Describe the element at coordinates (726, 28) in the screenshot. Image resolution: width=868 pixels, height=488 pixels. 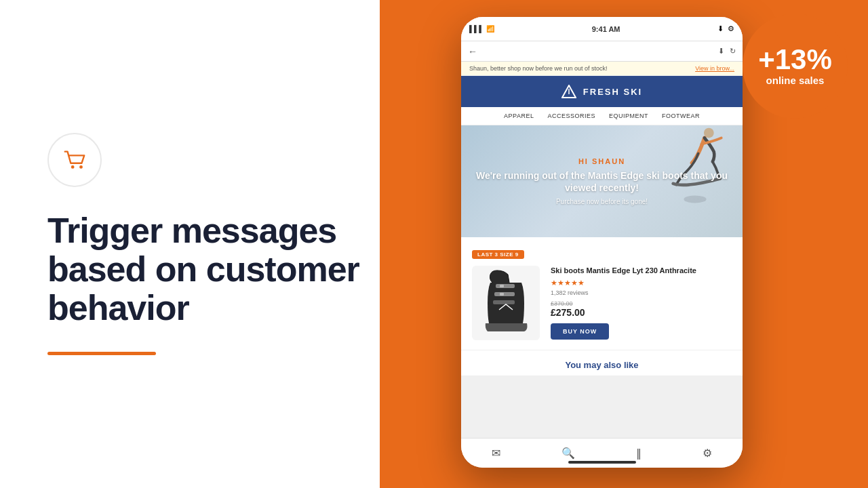
I see `status-icons: ⬇ ⚙` at that location.